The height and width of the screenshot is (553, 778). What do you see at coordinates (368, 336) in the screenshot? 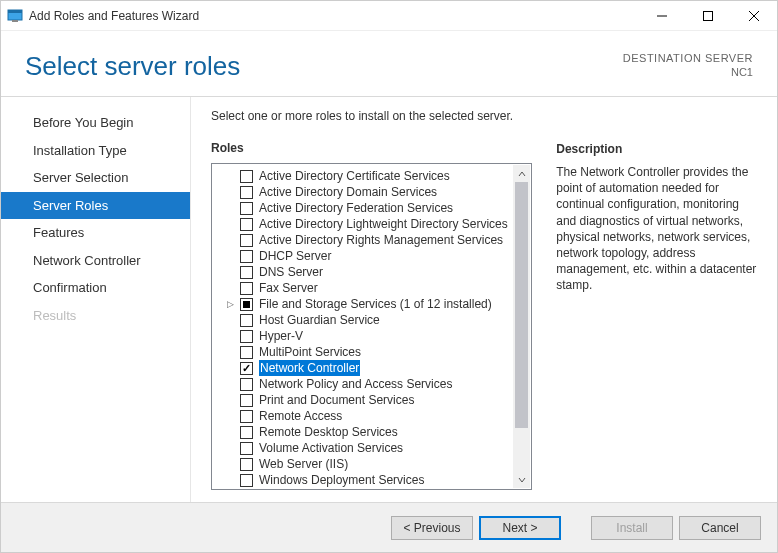
I see `role-item: Hyper-V` at bounding box center [368, 336].